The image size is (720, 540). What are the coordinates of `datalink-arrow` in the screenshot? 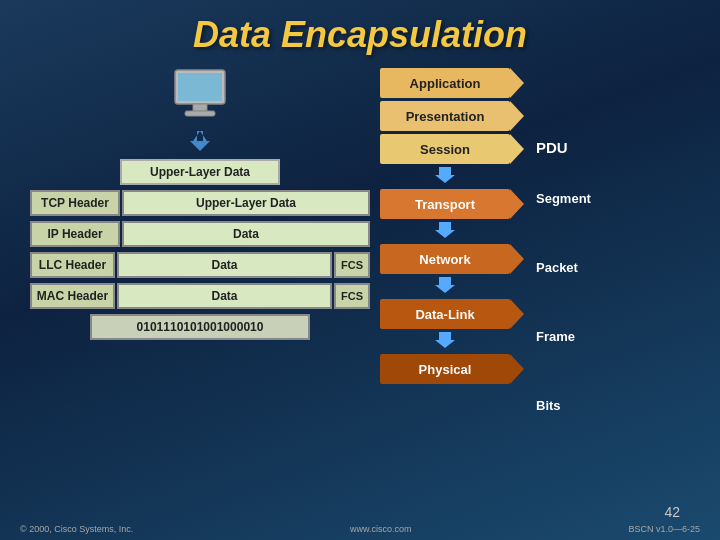 It's located at (517, 314).